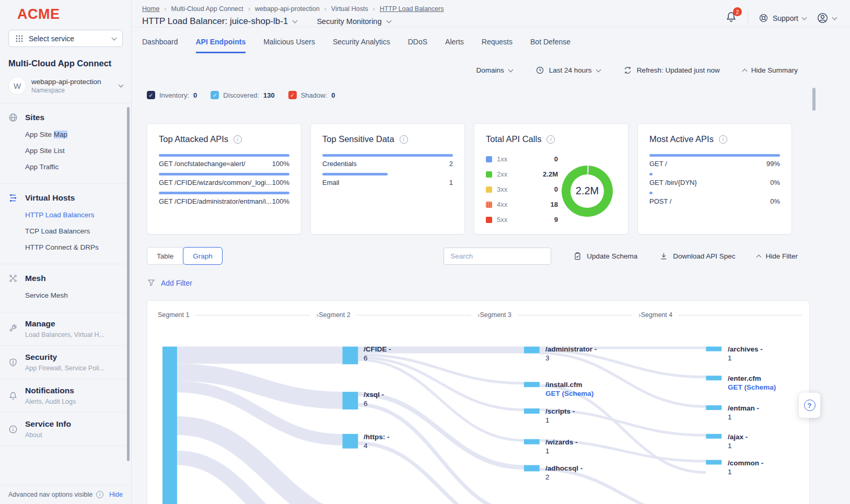  Describe the element at coordinates (224, 179) in the screenshot. I see `card-top-attacked-apis: Top Attacked APIs i GET /oncfstatechange…` at that location.